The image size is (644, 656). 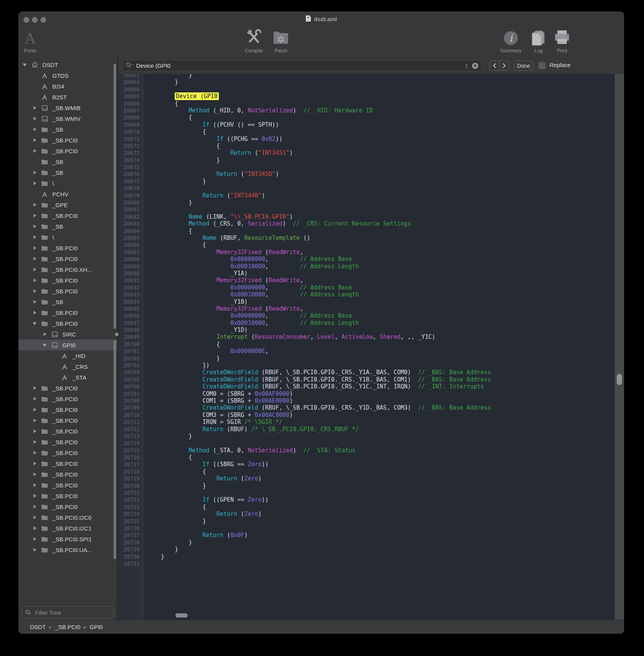 I want to click on horizontal-scrollbar-thumb, so click(x=182, y=615).